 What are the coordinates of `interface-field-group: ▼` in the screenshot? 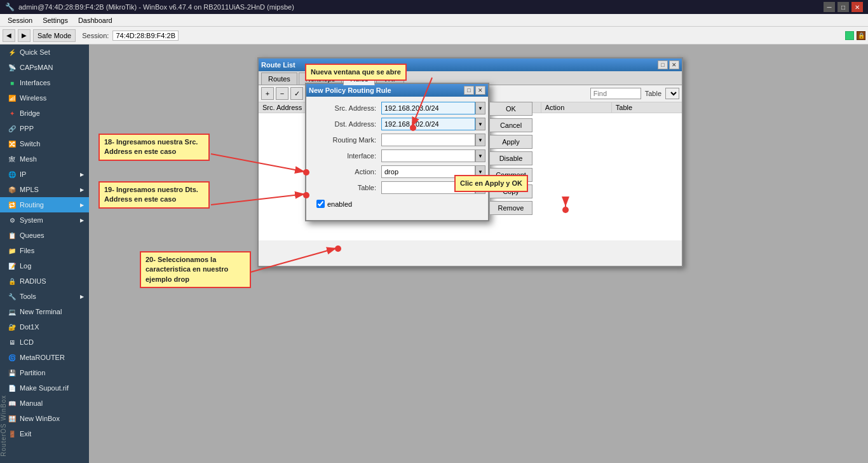 It's located at (433, 156).